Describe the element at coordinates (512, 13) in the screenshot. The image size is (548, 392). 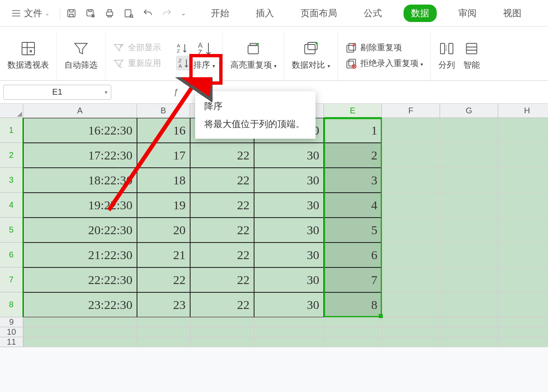
I see `tab-view: 视图` at that location.